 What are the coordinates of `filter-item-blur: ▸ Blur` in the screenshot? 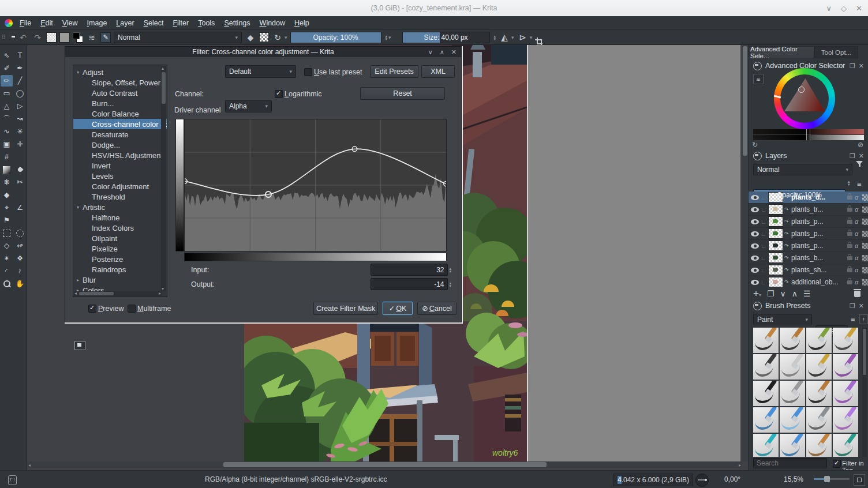 It's located at (120, 280).